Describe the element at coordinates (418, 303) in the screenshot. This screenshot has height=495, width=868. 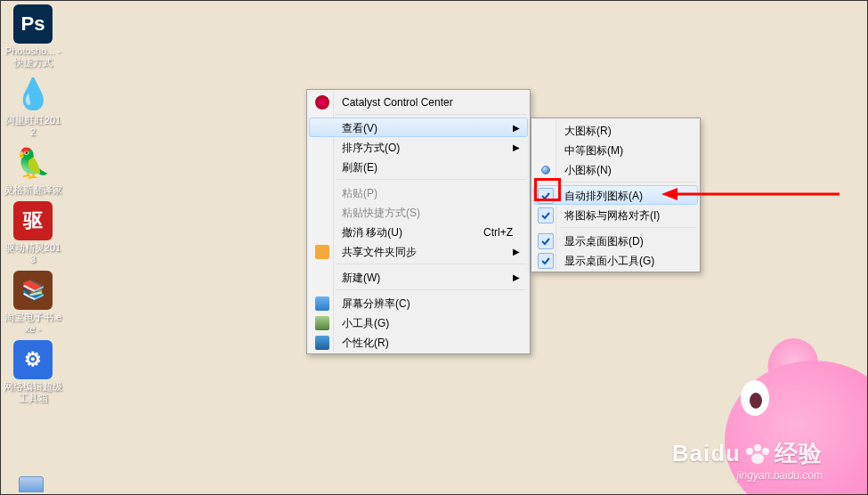
I see `menu-item-screen-resolution: 屏幕分辨率(C)` at that location.